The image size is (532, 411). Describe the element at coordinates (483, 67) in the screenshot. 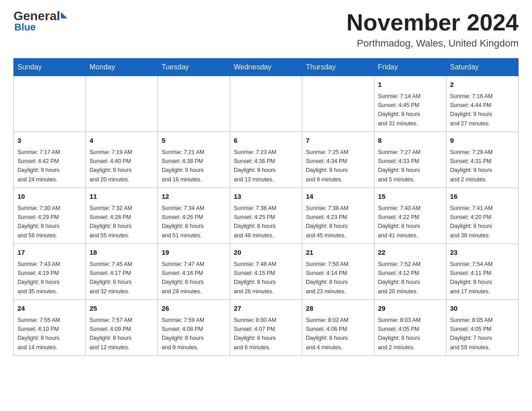

I see `weekday-header-saturday: Saturday` at that location.